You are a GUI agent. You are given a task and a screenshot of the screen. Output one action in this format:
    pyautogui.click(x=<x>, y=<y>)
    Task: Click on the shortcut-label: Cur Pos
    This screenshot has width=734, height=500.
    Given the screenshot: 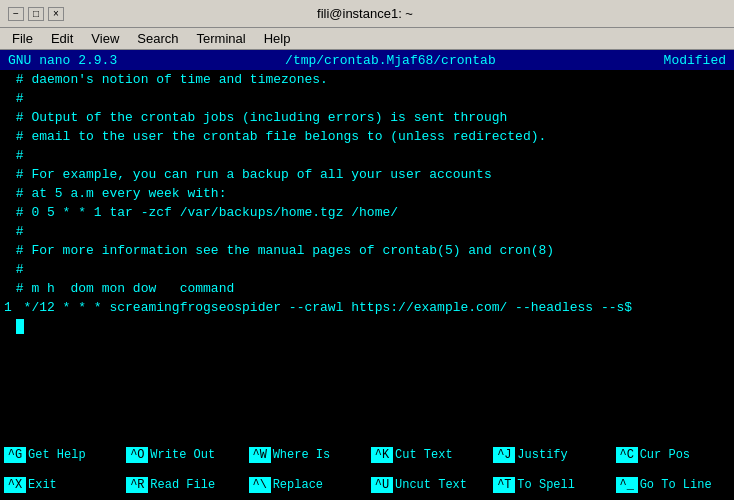 What is the action you would take?
    pyautogui.click(x=665, y=455)
    